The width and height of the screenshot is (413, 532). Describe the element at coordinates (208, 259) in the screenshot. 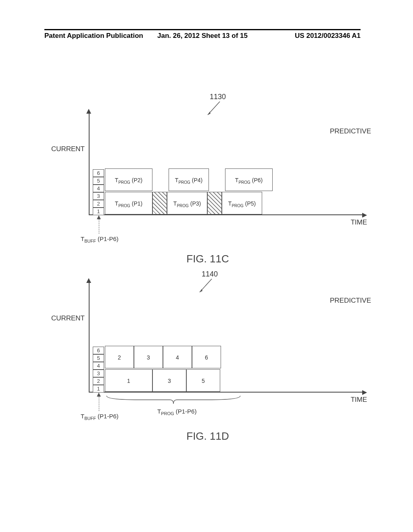

I see `figure-caption: FIG. 11C` at that location.